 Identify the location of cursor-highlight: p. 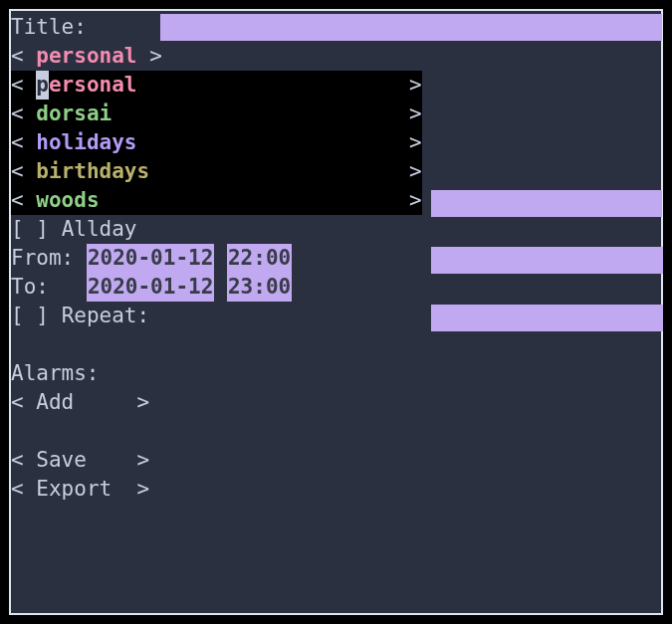
(42, 86).